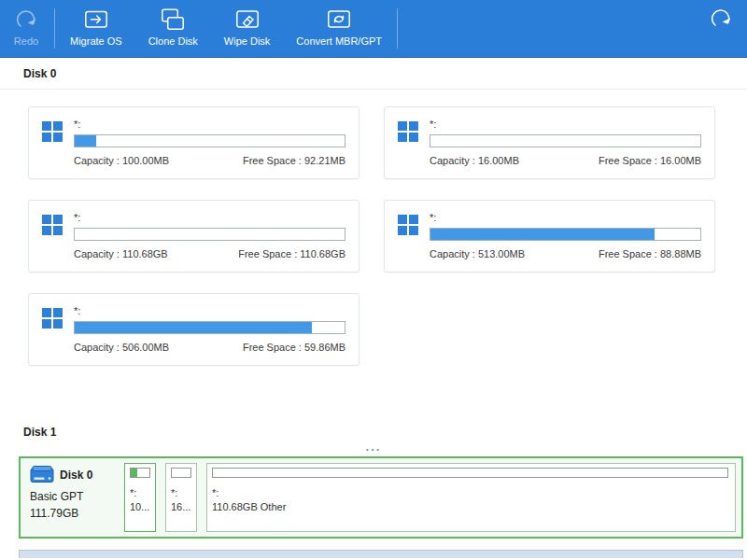 The image size is (747, 560). Describe the element at coordinates (474, 161) in the screenshot. I see `capacity-label: Capacity : 16.00MB` at that location.